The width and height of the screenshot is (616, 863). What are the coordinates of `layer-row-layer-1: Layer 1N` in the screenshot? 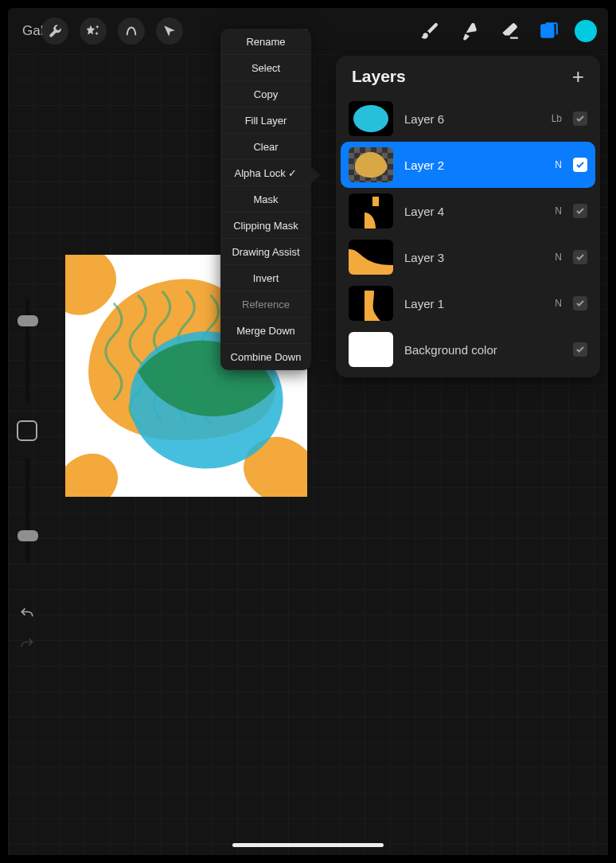 It's located at (468, 303).